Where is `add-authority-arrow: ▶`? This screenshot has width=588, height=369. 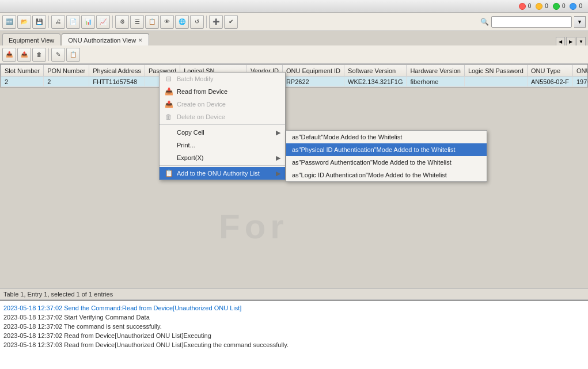
add-authority-arrow: ▶ is located at coordinates (278, 174).